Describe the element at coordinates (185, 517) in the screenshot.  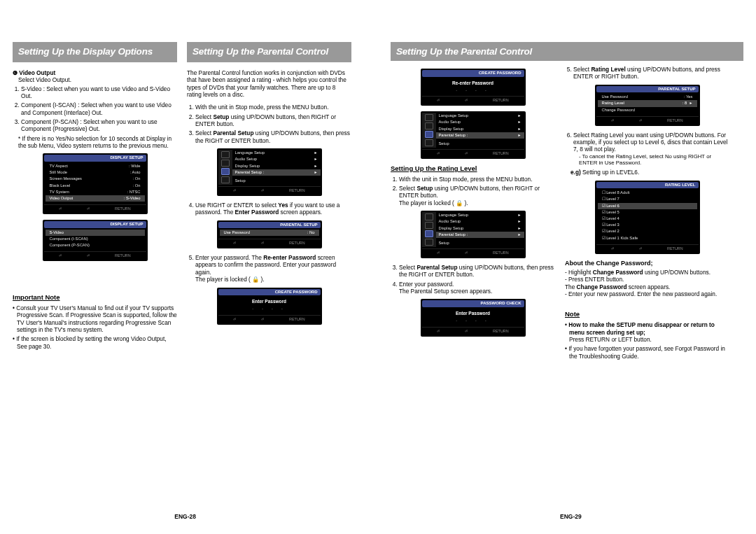
I see `page-number-left: ENG-28` at that location.